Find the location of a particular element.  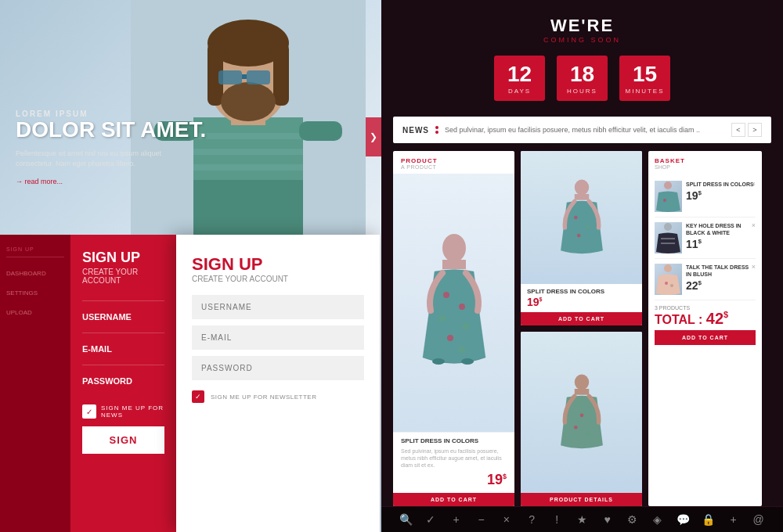

slider-arrow-right: ❯ is located at coordinates (373, 137).